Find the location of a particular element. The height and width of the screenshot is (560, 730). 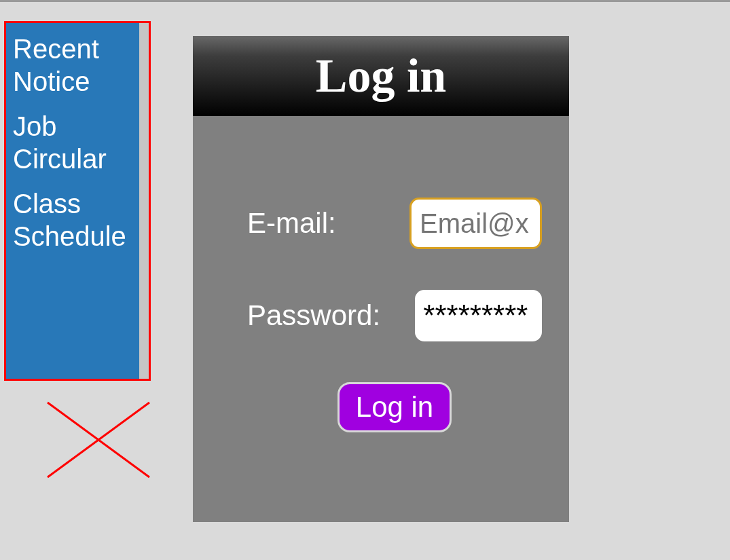

password-row: Password: ********* is located at coordinates (395, 316).